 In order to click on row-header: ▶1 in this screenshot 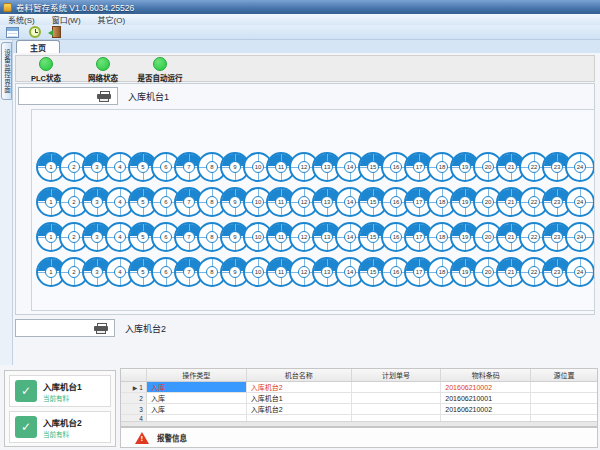, I will do `click(134, 387)`.